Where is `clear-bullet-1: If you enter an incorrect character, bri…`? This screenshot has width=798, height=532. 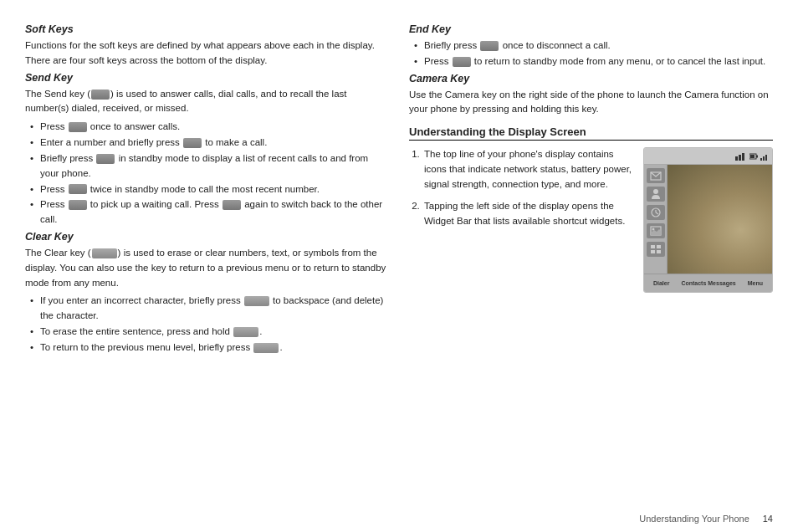 clear-bullet-1: If you enter an incorrect character, bri… is located at coordinates (211, 309).